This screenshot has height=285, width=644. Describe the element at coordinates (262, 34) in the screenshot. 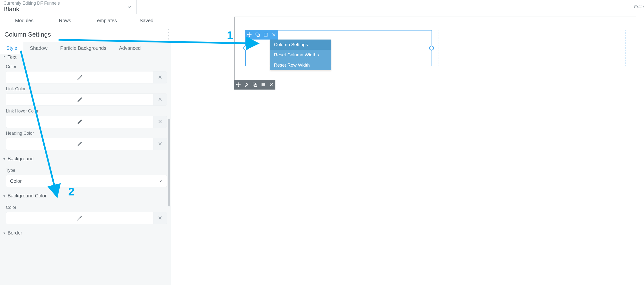

I see `column-toolbar` at that location.